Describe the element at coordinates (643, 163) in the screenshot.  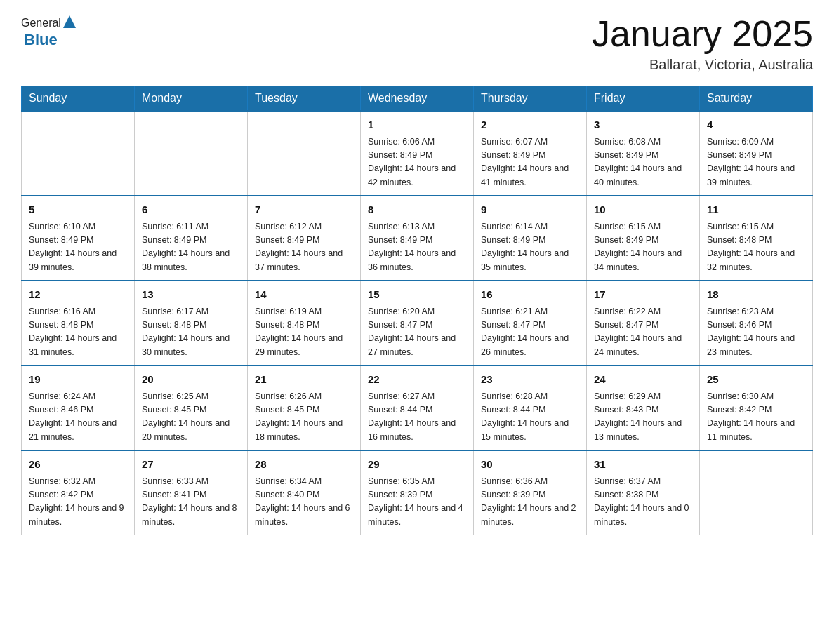
I see `day-info: Sunrise: 6:08 AM Sunset: 8:49 PM Dayligh…` at that location.